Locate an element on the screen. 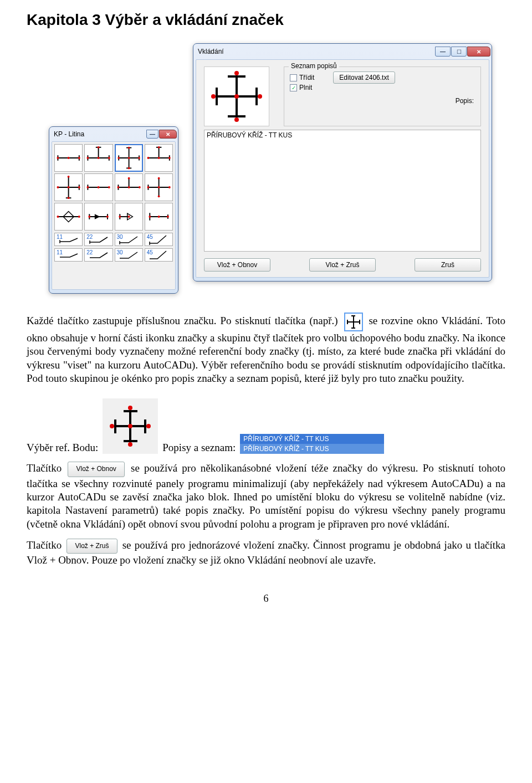 This screenshot has width=532, height=783. cross-pipe-small-icon is located at coordinates (354, 322).